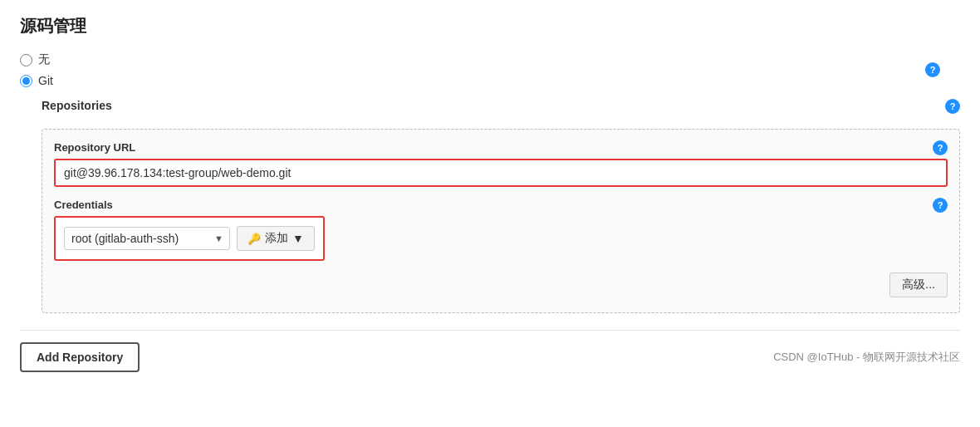 The image size is (980, 427). I want to click on credentials-section: Credentials ? - 无 - root (gitlab-auth-ss…, so click(501, 229).